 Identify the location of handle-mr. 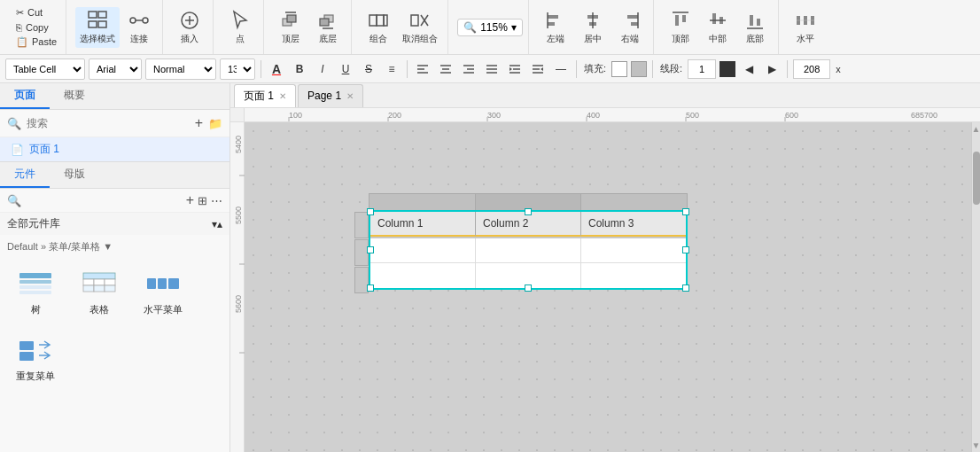
(686, 250).